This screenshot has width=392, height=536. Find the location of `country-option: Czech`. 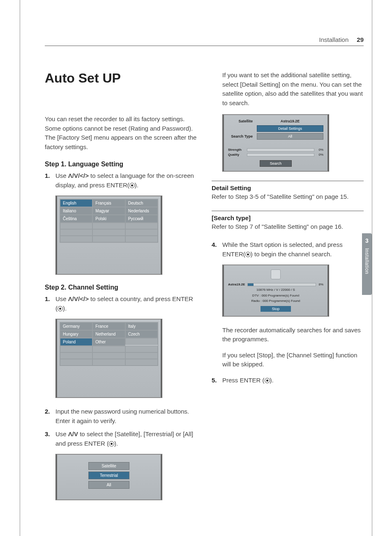

country-option: Czech is located at coordinates (141, 334).